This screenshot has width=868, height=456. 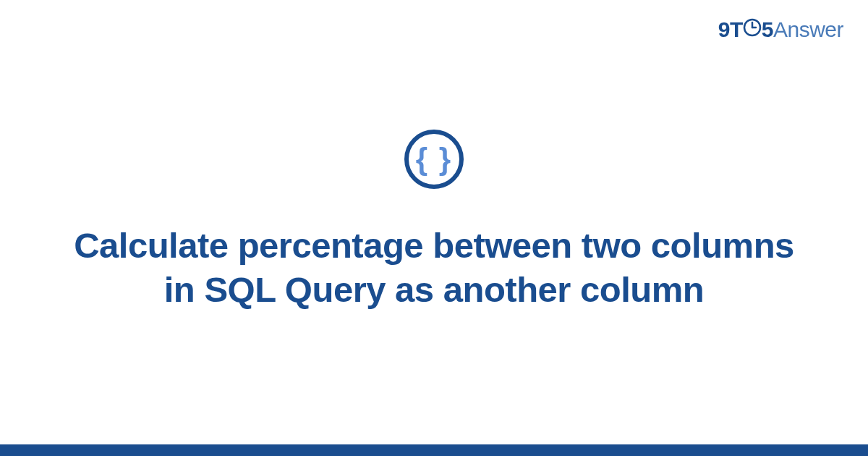 What do you see at coordinates (752, 30) in the screenshot?
I see `clock-icon` at bounding box center [752, 30].